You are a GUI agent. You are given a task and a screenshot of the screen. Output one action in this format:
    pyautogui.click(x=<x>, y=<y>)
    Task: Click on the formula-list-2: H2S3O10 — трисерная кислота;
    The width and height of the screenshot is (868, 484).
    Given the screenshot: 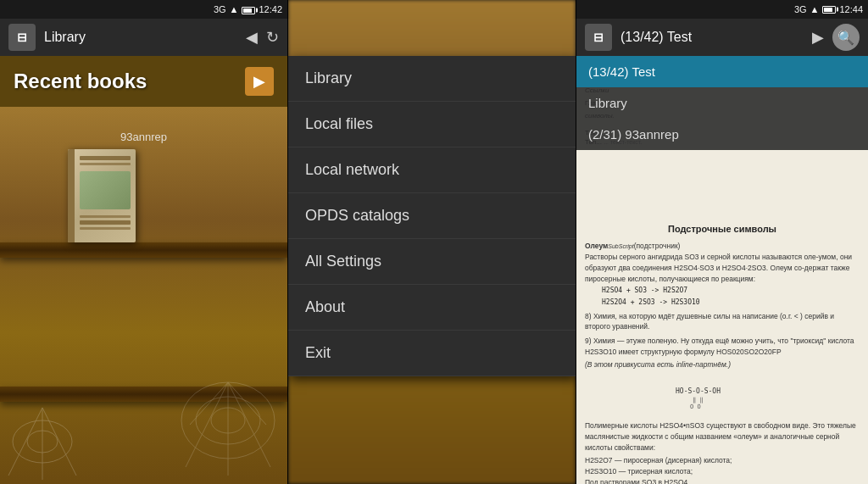 What is the action you would take?
    pyautogui.click(x=722, y=471)
    